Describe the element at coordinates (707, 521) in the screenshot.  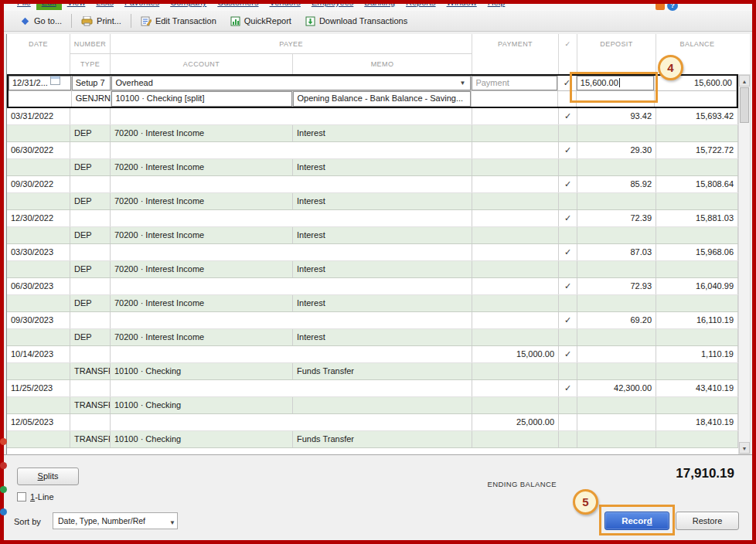
I see `restore-button: Restore` at that location.